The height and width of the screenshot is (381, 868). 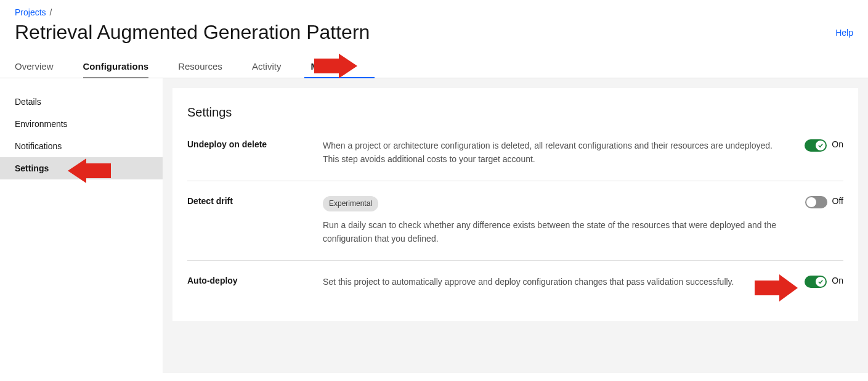 What do you see at coordinates (811, 202) in the screenshot?
I see `toggle-knob` at bounding box center [811, 202].